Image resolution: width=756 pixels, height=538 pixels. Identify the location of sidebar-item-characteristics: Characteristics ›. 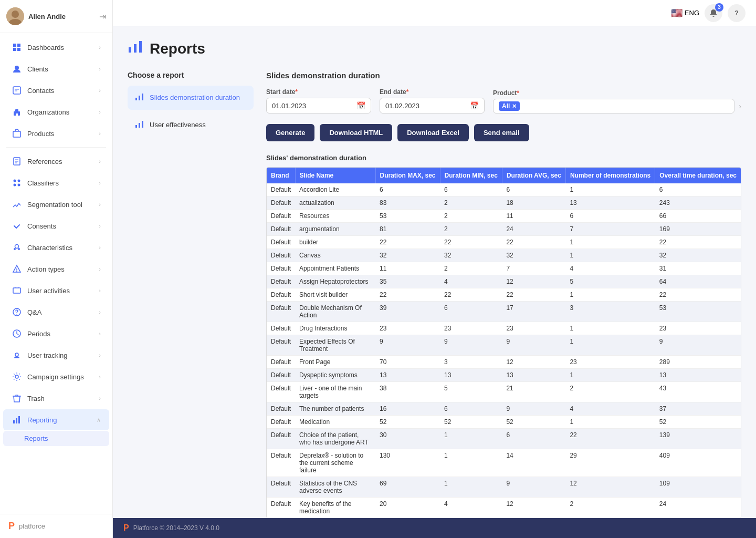
(56, 247).